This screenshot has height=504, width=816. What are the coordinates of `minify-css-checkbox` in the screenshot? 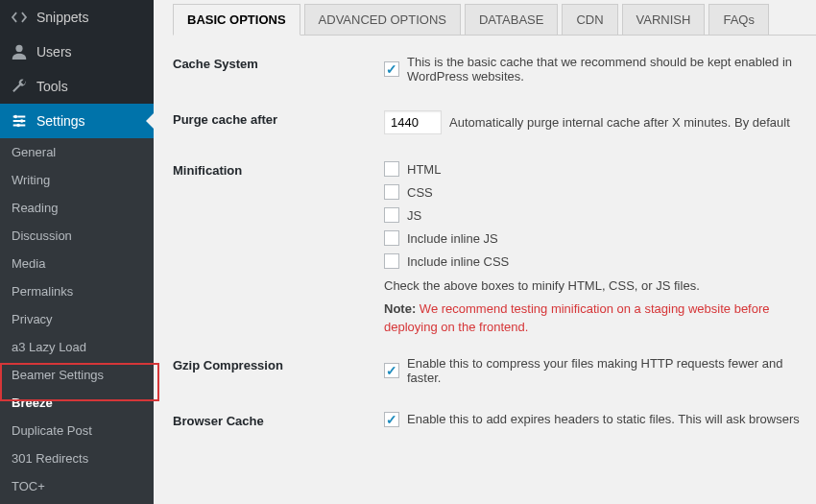 It's located at (392, 192).